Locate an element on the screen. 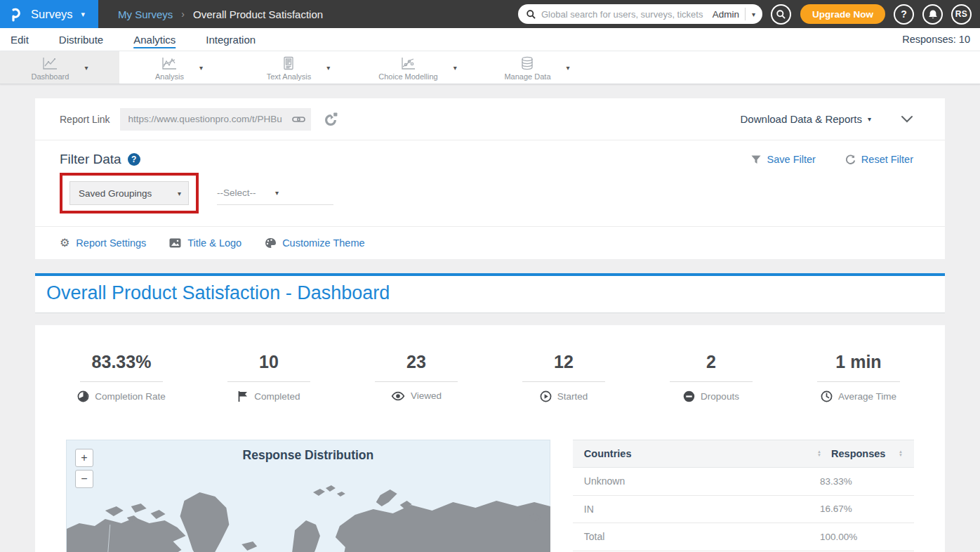 Image resolution: width=980 pixels, height=552 pixels. grouping-select-placeholder: --Select-- is located at coordinates (246, 192).